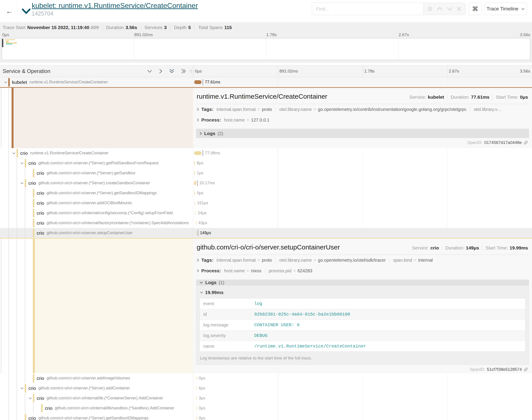  What do you see at coordinates (191, 71) in the screenshot?
I see `column-resizer-handle` at bounding box center [191, 71].